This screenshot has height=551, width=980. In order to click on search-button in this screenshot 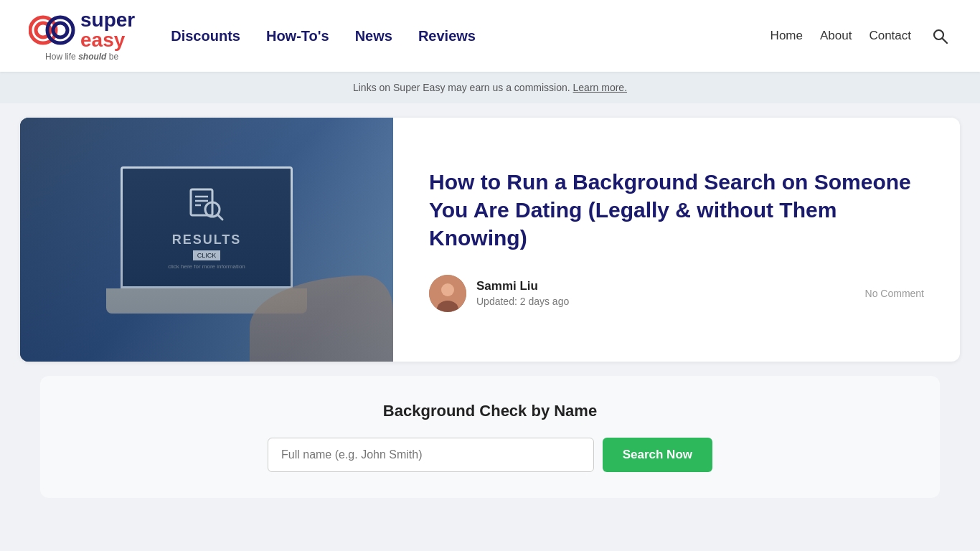, I will do `click(940, 36)`.